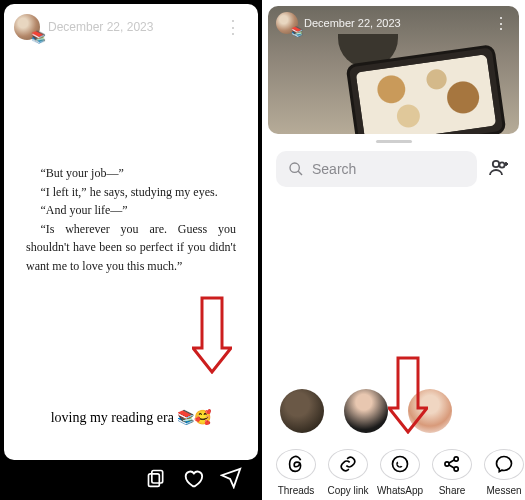 This screenshot has height=500, width=525. What do you see at coordinates (352, 23) in the screenshot?
I see `preview-date: December 22, 2023` at bounding box center [352, 23].